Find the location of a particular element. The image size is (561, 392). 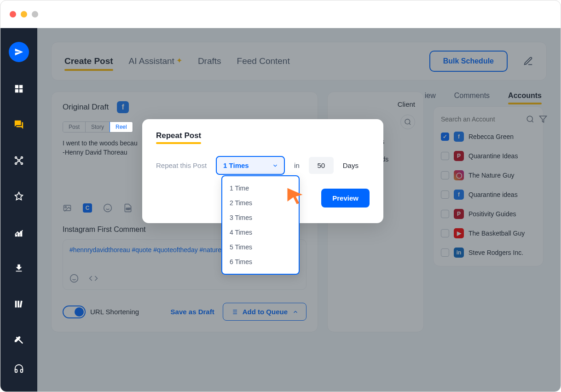

nav-analytics-icon is located at coordinates (19, 232).